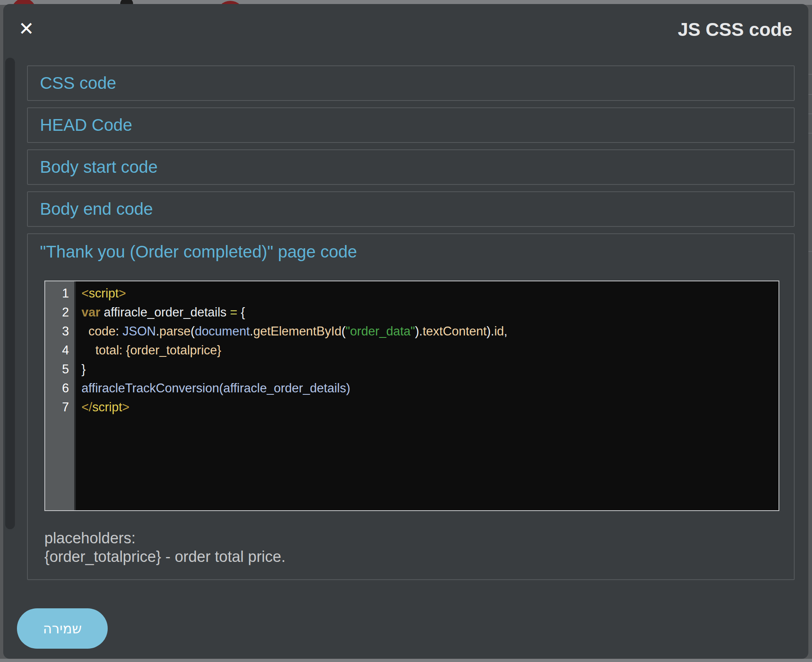 Image resolution: width=812 pixels, height=662 pixels. What do you see at coordinates (119, 331) in the screenshot?
I see `code-token-plain: :` at bounding box center [119, 331].